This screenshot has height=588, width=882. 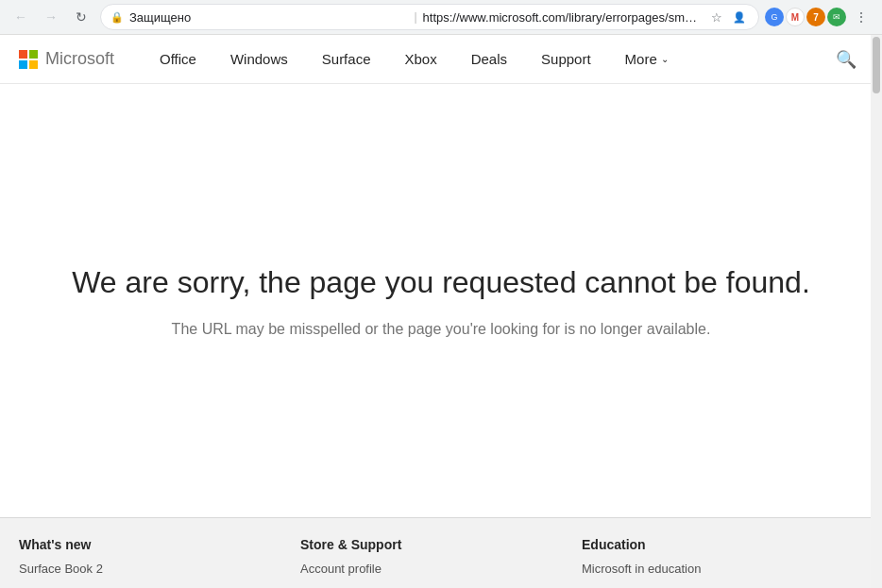 I want to click on footer-col-title-whats-new: What's new, so click(x=150, y=545).